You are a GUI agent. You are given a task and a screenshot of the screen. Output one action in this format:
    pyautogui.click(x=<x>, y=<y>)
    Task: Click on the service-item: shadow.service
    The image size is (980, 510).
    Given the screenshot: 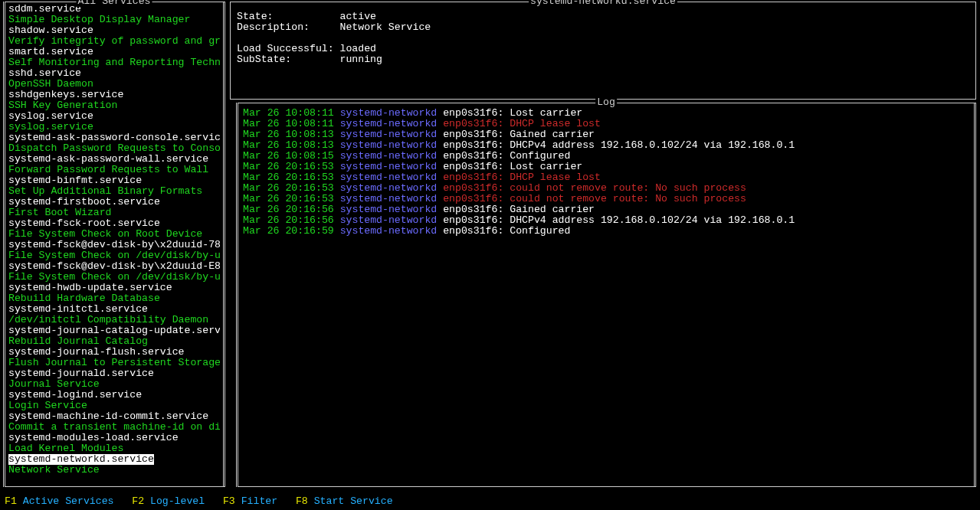 What is the action you would take?
    pyautogui.click(x=114, y=31)
    